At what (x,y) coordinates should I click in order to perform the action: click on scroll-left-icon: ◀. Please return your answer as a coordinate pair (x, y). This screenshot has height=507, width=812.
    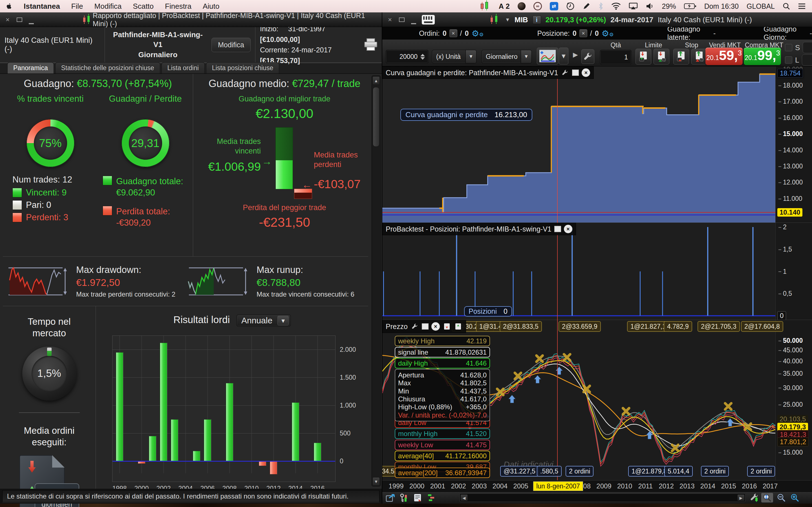
    Looking at the image, I should click on (464, 498).